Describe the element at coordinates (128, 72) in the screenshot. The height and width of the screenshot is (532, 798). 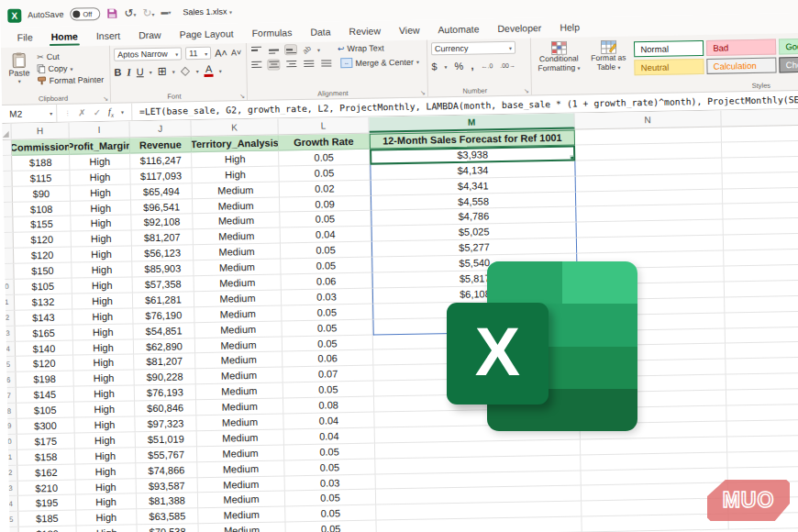
I see `italic-button: I` at that location.